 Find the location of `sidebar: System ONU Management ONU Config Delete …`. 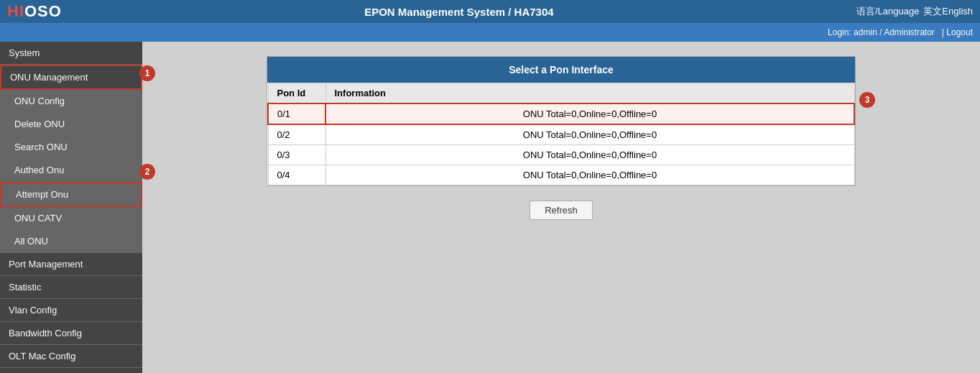

sidebar: System ONU Management ONU Config Delete … is located at coordinates (71, 207).